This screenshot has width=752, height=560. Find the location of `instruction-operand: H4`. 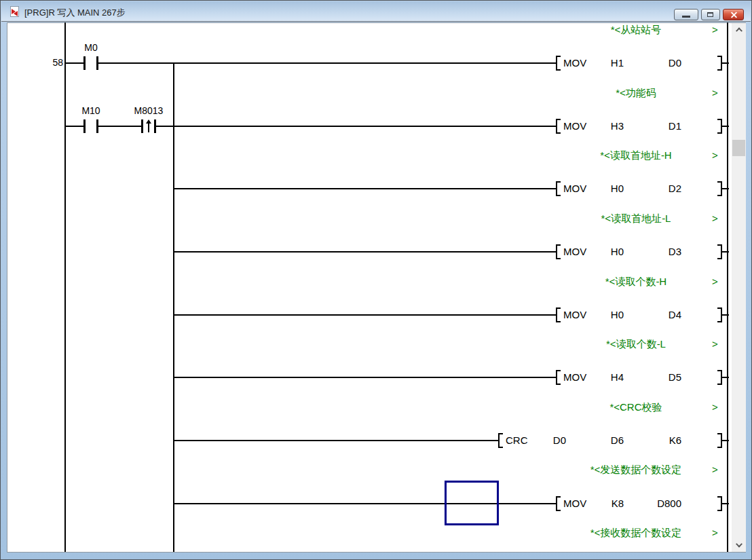

instruction-operand: H4 is located at coordinates (593, 377).